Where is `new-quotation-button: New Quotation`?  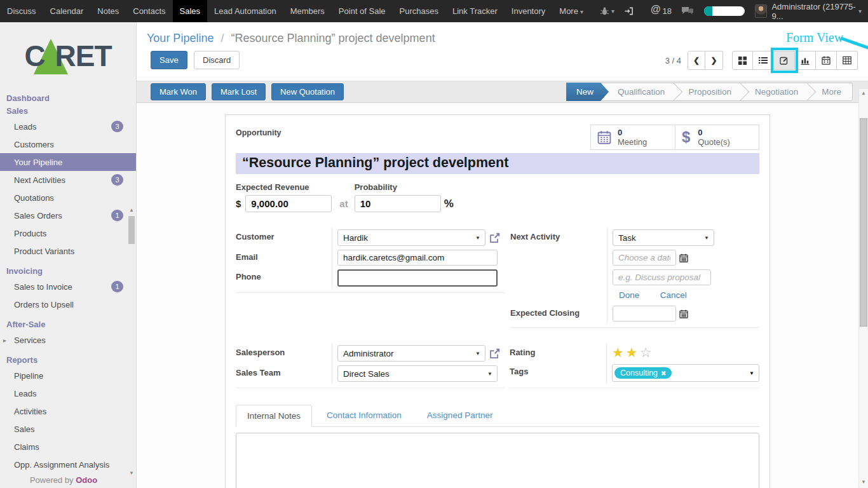
new-quotation-button: New Quotation is located at coordinates (308, 92).